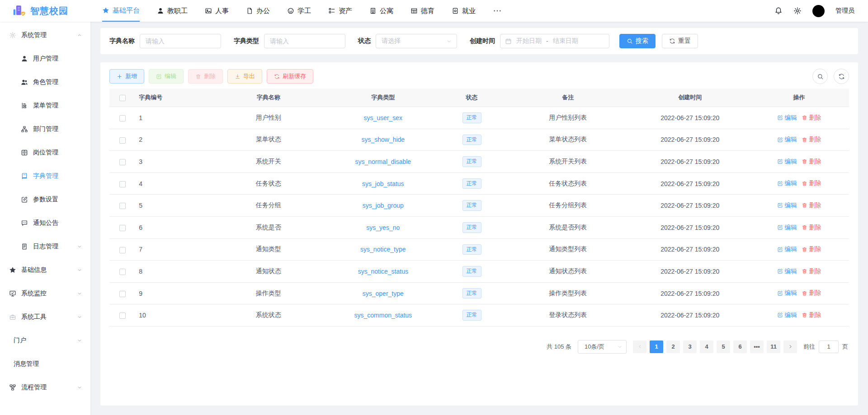  Describe the element at coordinates (45, 82) in the screenshot. I see `sidebar-item-role-management: 角色管理` at that location.